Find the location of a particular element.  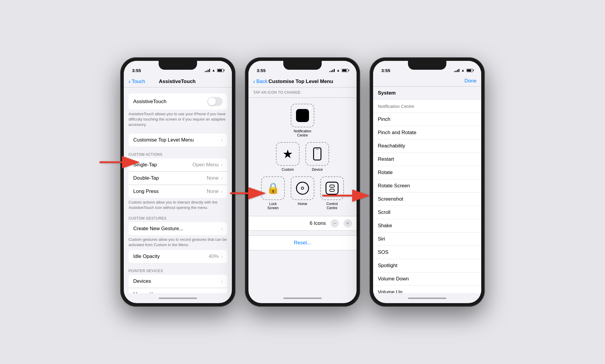

custom-gestures-description: Custom gestures allow you to record gest… is located at coordinates (178, 241).